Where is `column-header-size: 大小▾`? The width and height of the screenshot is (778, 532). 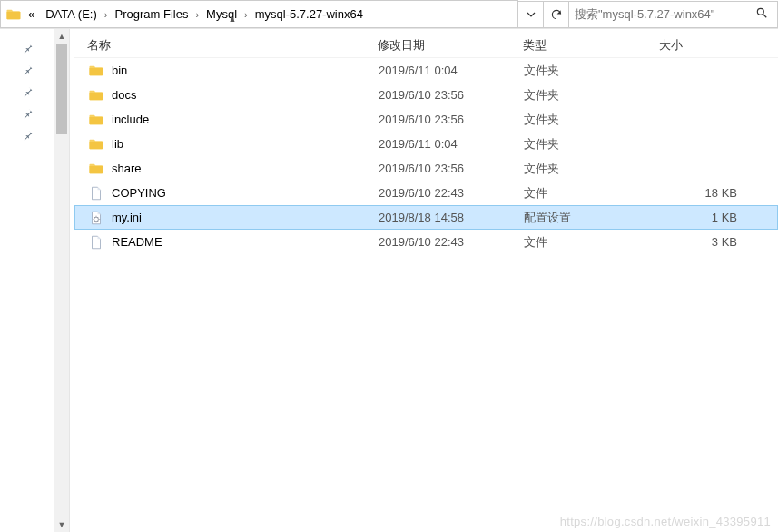 column-header-size: 大小▾ is located at coordinates (719, 45).